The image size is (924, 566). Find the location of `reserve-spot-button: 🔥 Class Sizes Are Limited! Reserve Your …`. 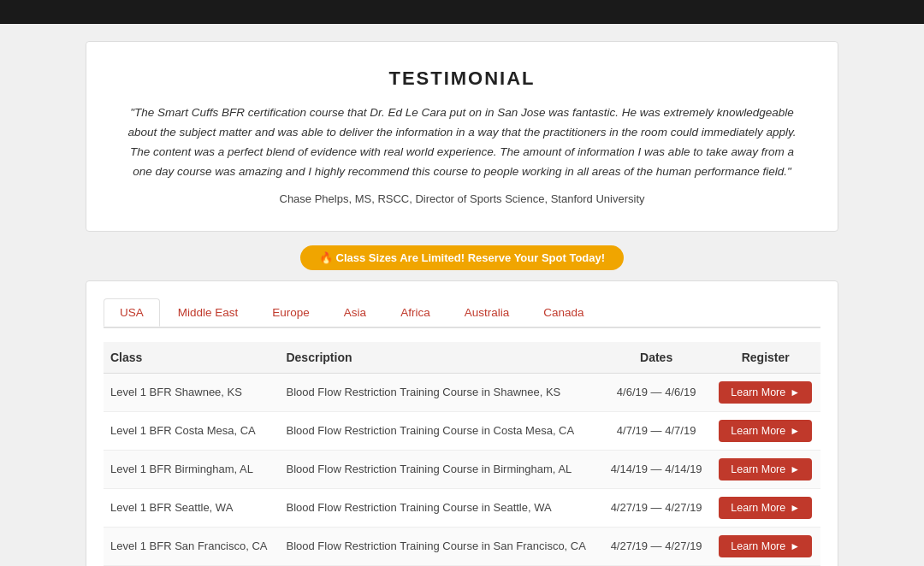

reserve-spot-button: 🔥 Class Sizes Are Limited! Reserve Your … is located at coordinates (462, 258).